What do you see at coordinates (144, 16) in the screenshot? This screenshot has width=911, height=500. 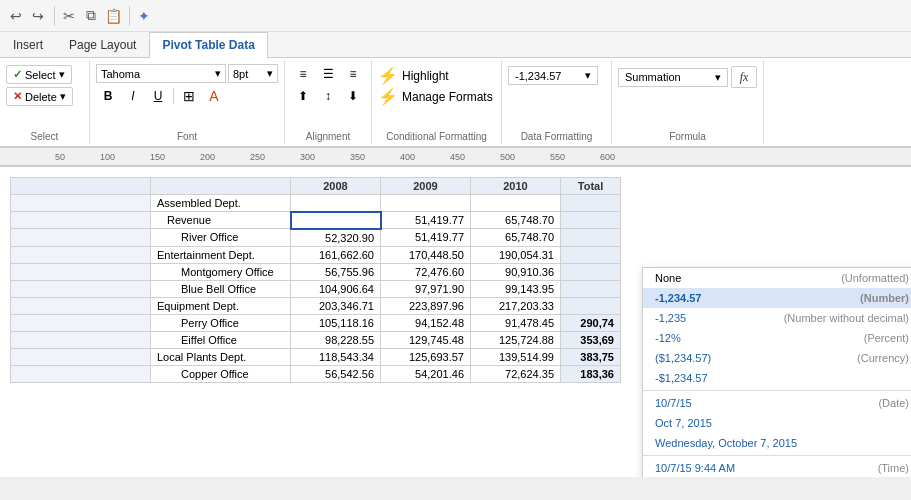 I see `star-icon: ✦` at bounding box center [144, 16].